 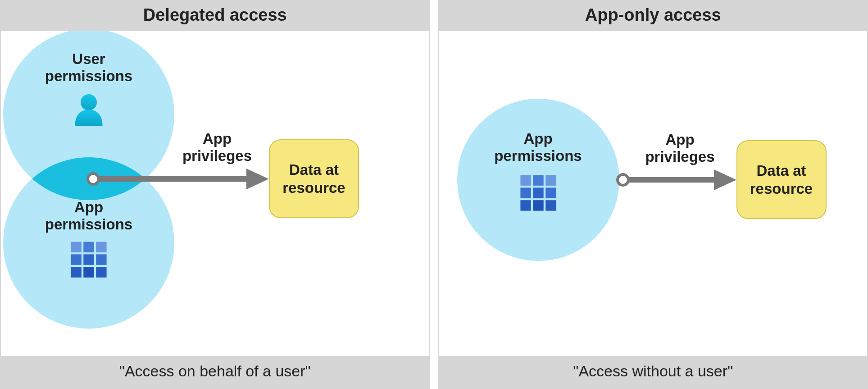 What do you see at coordinates (653, 372) in the screenshot?
I see `panel-footer-right: "Access without a user"` at bounding box center [653, 372].